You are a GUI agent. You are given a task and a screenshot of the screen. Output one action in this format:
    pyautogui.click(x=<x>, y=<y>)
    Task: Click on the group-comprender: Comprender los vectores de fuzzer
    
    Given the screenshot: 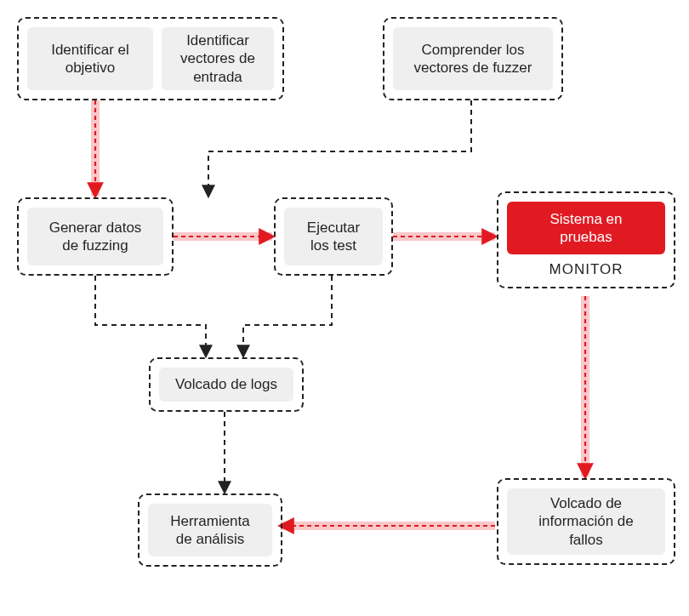 What is the action you would take?
    pyautogui.click(x=473, y=59)
    